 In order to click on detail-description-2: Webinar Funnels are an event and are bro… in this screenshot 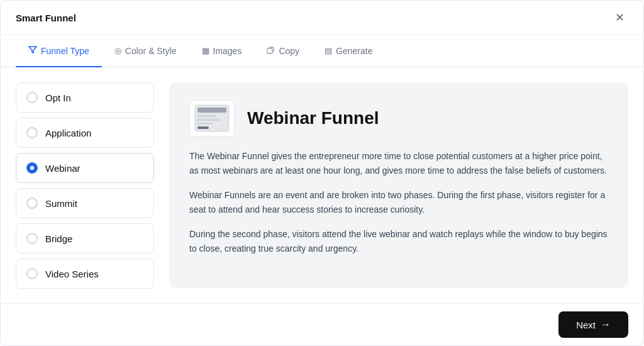, I will do `click(399, 203)`.